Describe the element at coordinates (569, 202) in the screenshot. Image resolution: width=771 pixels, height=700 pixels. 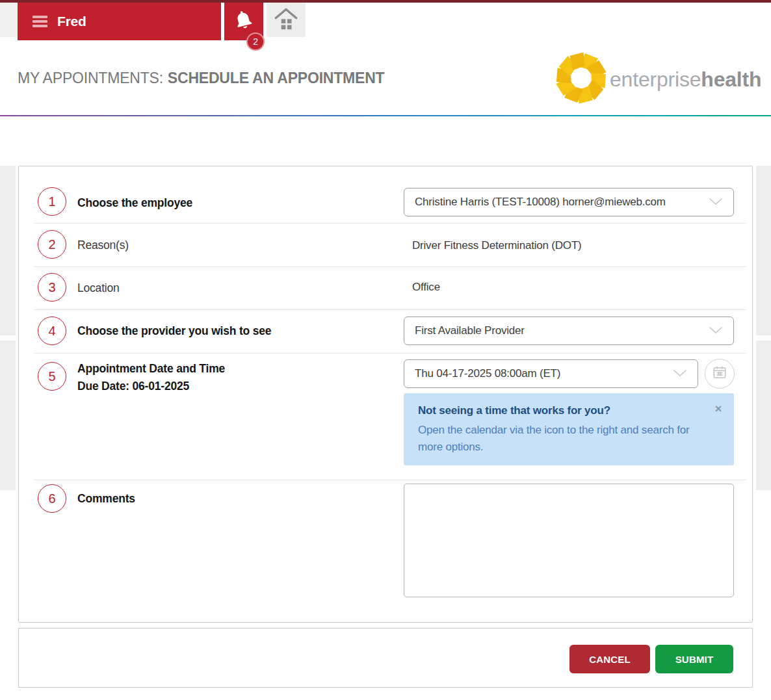
I see `employee-select: Christine Harris (TEST-10008) horner@mie…` at that location.